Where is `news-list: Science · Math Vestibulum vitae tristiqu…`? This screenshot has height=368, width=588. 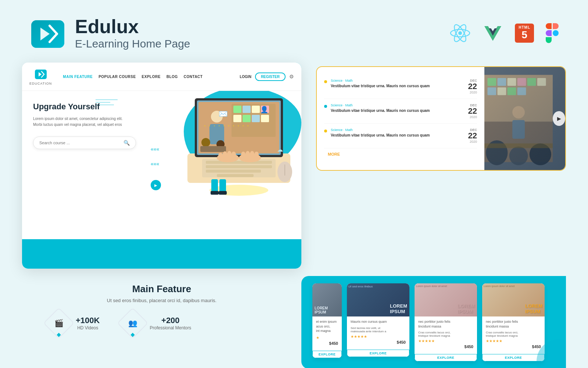
news-list: Science · Math Vestibulum vitae tristiqu… is located at coordinates (401, 118).